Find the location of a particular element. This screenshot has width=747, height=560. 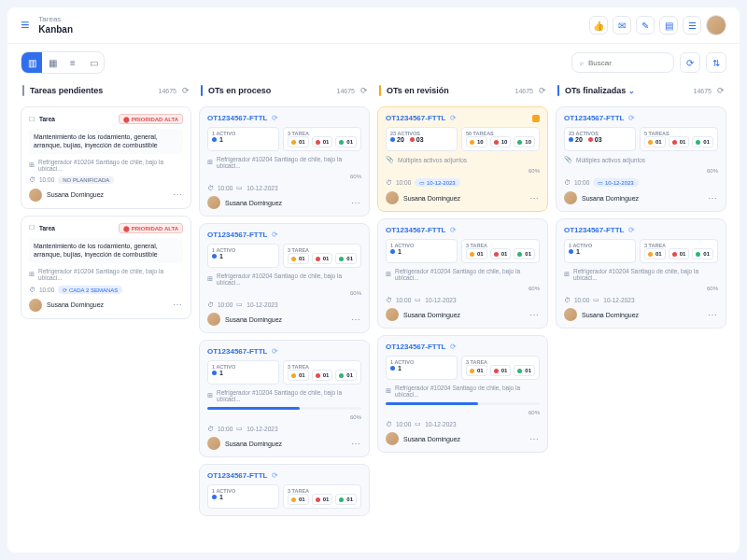

ot-link: OT1234567-FTTL is located at coordinates (237, 118).